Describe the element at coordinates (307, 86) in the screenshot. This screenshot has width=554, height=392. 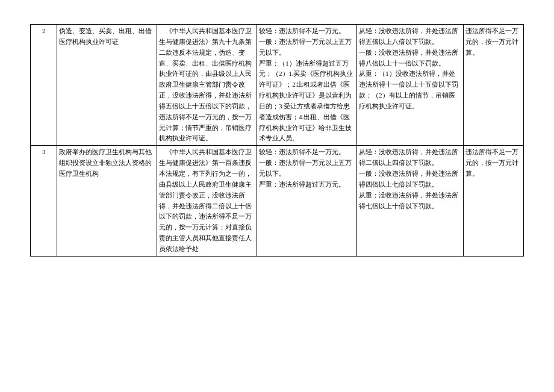
I see `cell-severity: 较轻：违法所得不足一万元。一般：违法所得一万元以上五万元以下。严重：（1）违法所…` at that location.